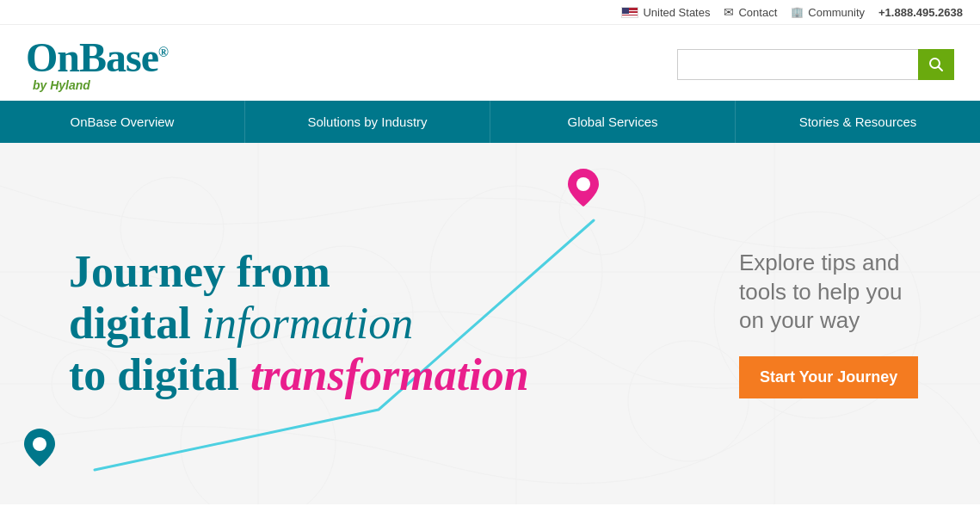  What do you see at coordinates (936, 65) in the screenshot?
I see `search-button` at bounding box center [936, 65].